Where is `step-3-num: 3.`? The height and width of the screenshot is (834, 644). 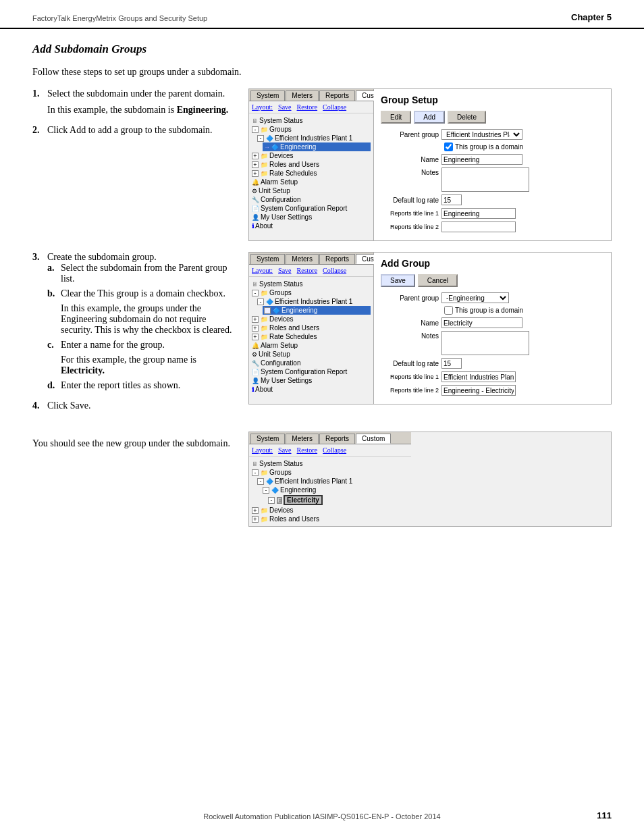
step-3-num: 3. is located at coordinates (38, 257).